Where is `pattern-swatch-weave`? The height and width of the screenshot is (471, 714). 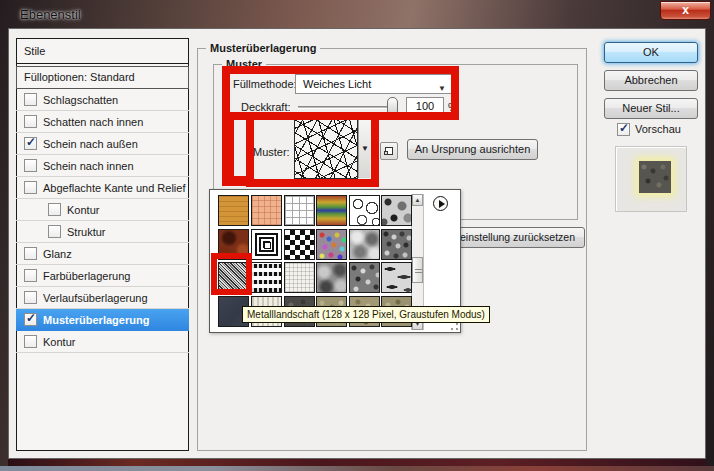 pattern-swatch-weave is located at coordinates (266, 210).